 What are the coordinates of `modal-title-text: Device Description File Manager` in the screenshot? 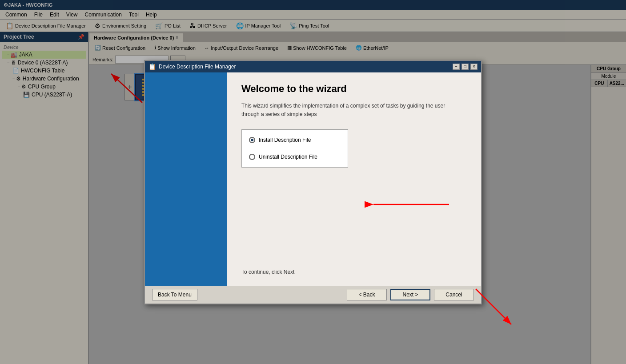 It's located at (197, 67).